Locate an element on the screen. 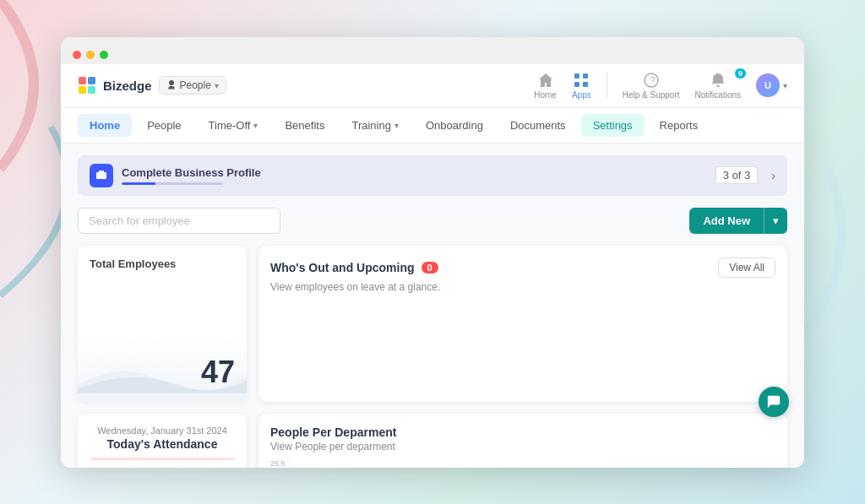  biz-profile-icon is located at coordinates (101, 176).